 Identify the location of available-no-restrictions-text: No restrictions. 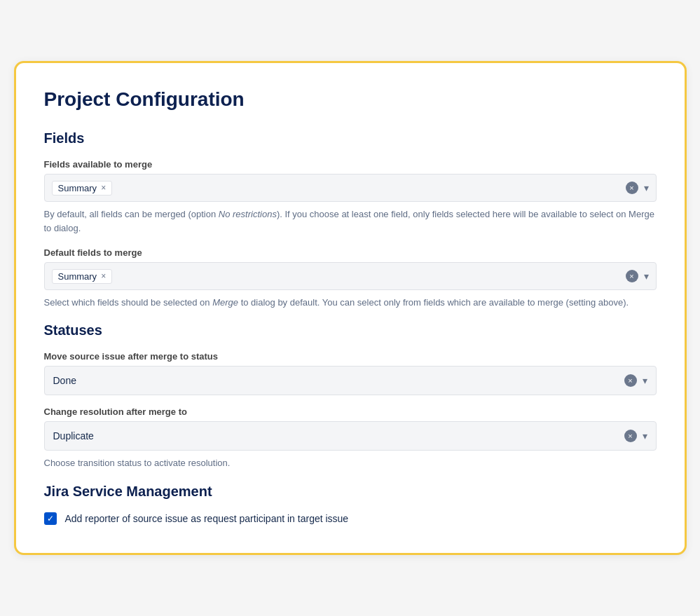
(248, 214).